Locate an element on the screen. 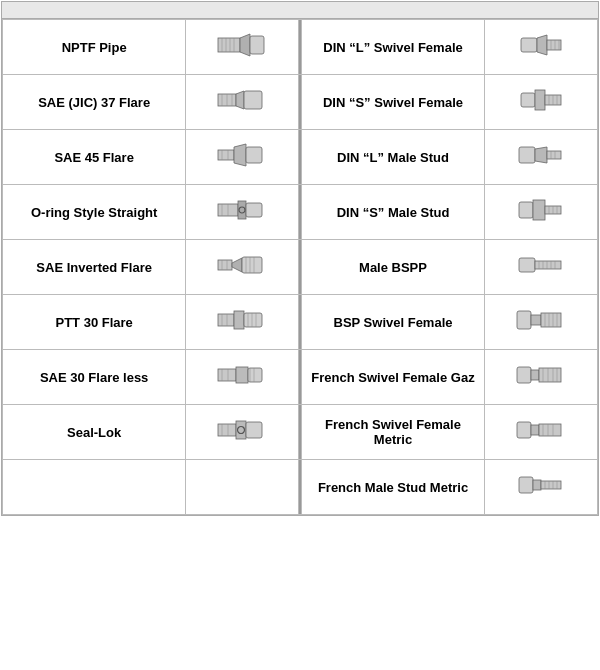  left-fitting-label: SAE (JIC) 37 Flare is located at coordinates (94, 102).